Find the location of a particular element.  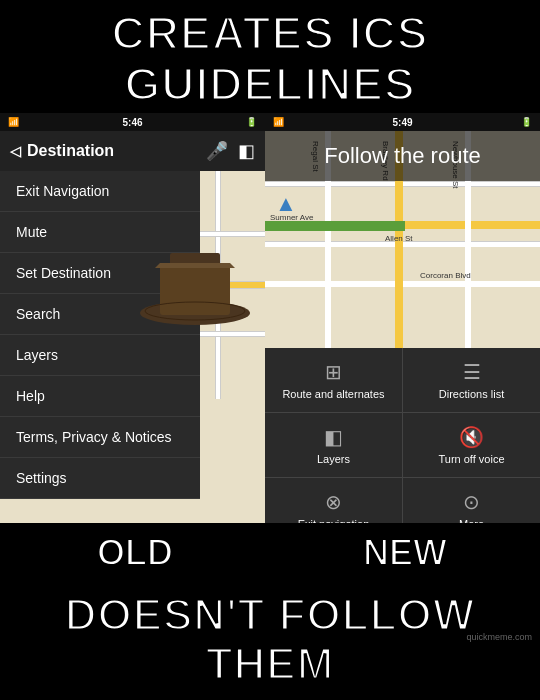

action-row-2: ◧ Layers 🔇 Turn off voice is located at coordinates (402, 446).